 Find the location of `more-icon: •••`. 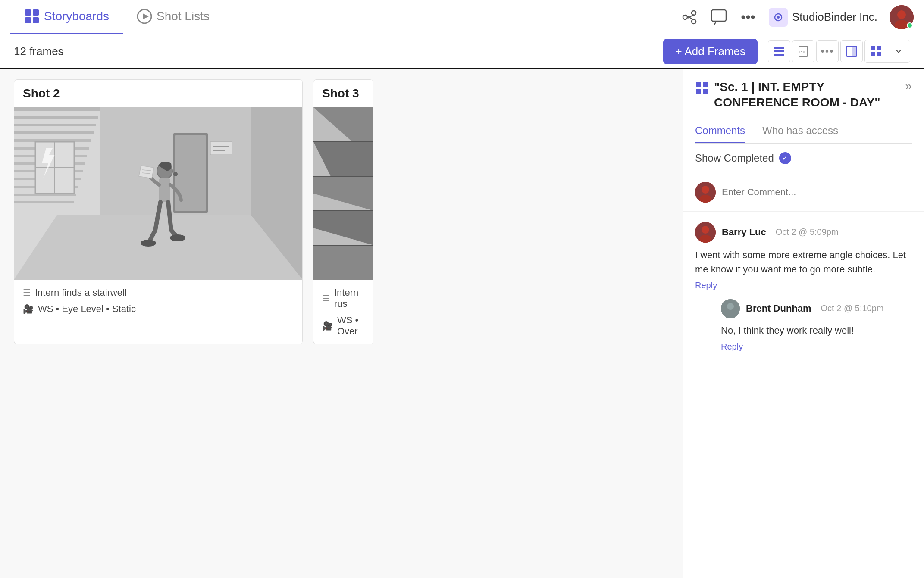

more-icon: ••• is located at coordinates (748, 17).